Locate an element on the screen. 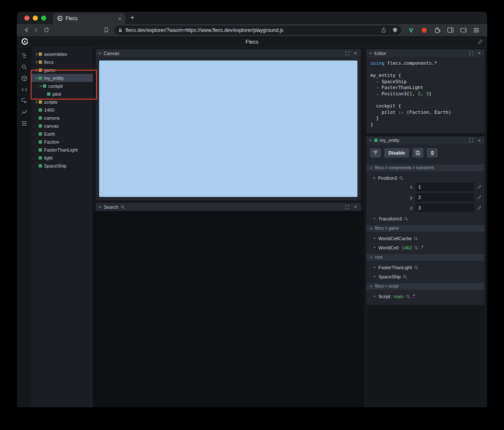 The height and width of the screenshot is (430, 504). field-value-input-z is located at coordinates (445, 208).